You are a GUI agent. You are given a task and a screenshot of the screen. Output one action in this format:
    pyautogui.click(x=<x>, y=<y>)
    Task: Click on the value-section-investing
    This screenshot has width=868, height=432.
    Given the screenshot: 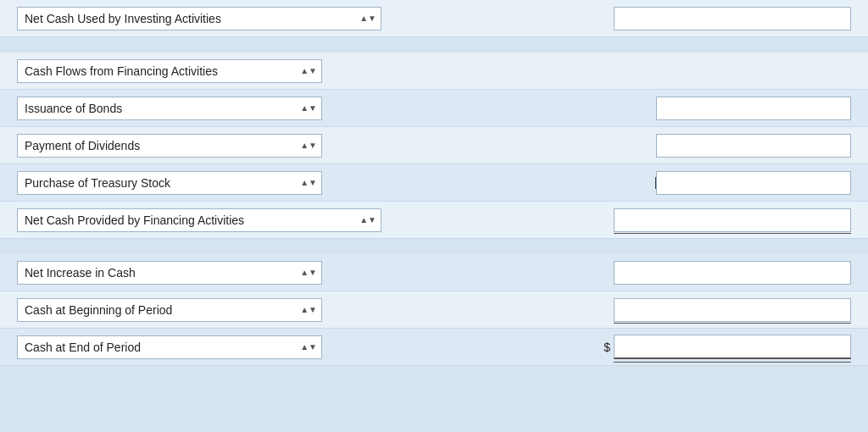 What is the action you would take?
    pyautogui.click(x=732, y=19)
    